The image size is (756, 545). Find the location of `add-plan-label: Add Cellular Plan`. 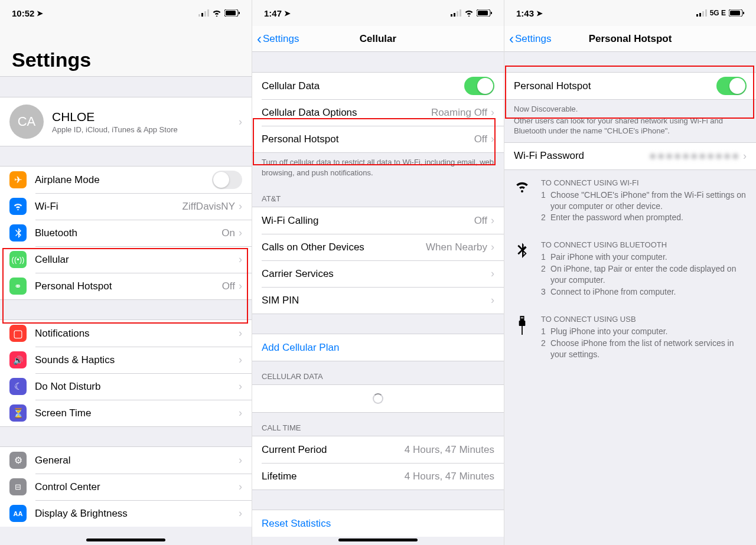

add-plan-label: Add Cellular Plan is located at coordinates (378, 348).